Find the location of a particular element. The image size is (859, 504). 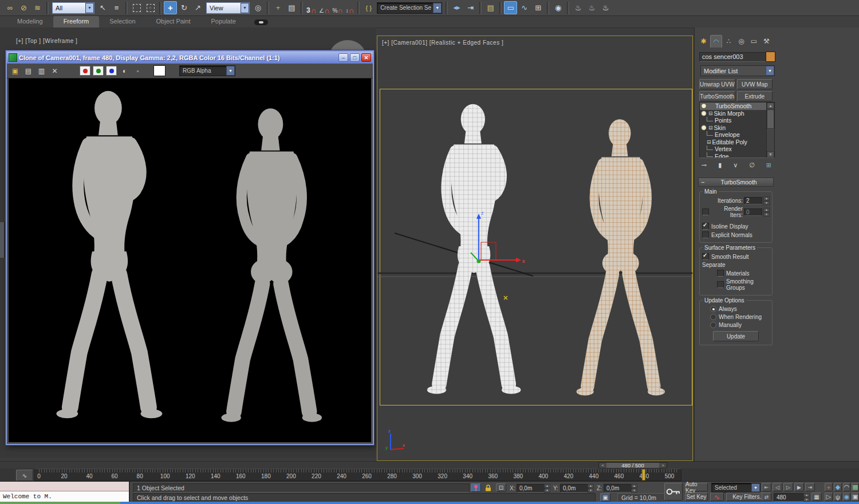

iterations-field: 2 is located at coordinates (753, 200).